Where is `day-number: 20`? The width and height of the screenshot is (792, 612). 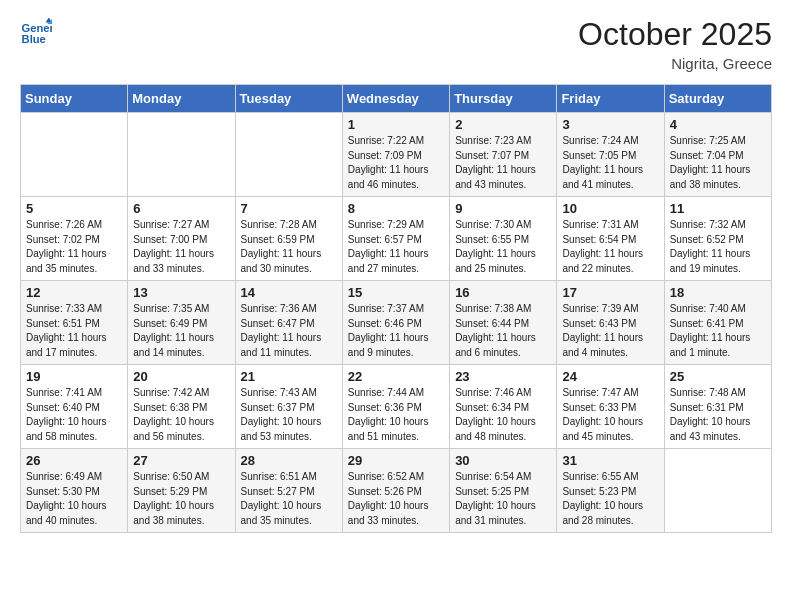
day-number: 20 is located at coordinates (181, 376).